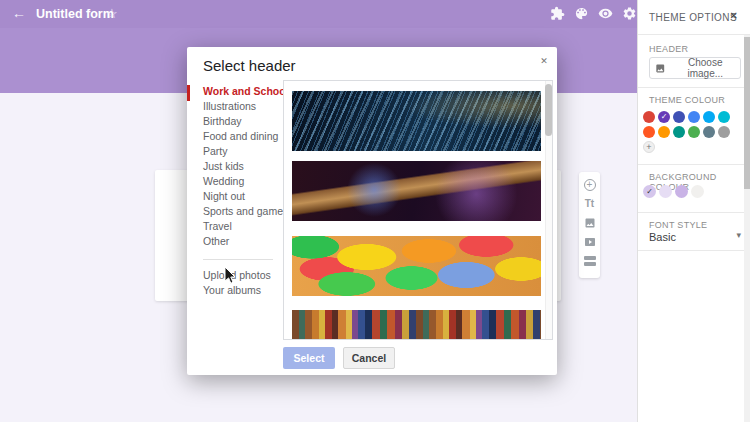 This screenshot has height=422, width=750. Describe the element at coordinates (590, 222) in the screenshot. I see `add-image-icon` at that location.